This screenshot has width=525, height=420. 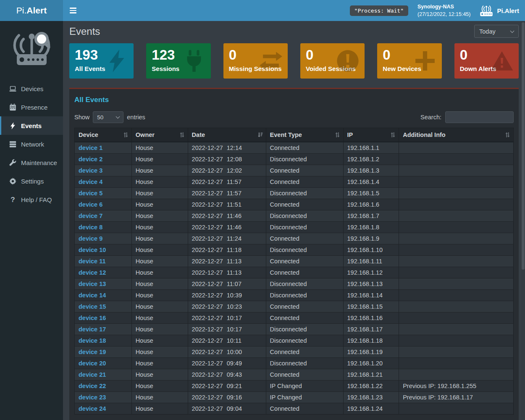 What do you see at coordinates (271, 61) in the screenshot?
I see `exchange-icon` at bounding box center [271, 61].